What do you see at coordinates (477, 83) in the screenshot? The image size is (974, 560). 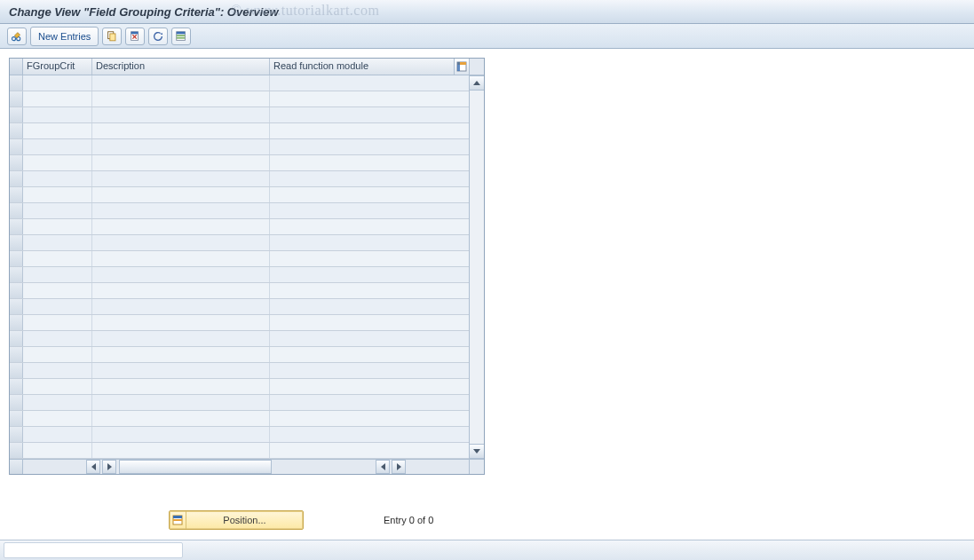 I see `scroll-up-button` at bounding box center [477, 83].